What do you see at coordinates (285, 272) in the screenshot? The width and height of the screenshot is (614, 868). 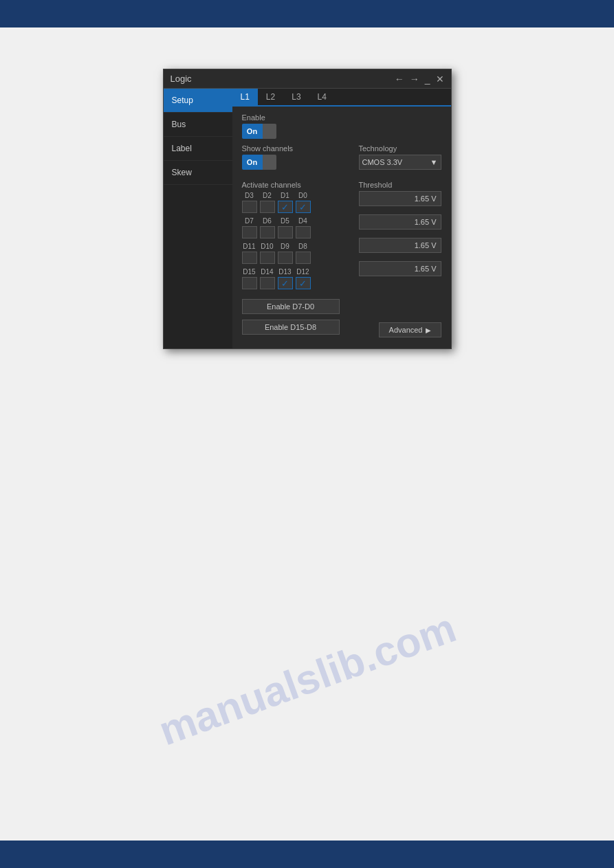 I see `ch-label-d13: D13` at bounding box center [285, 272].